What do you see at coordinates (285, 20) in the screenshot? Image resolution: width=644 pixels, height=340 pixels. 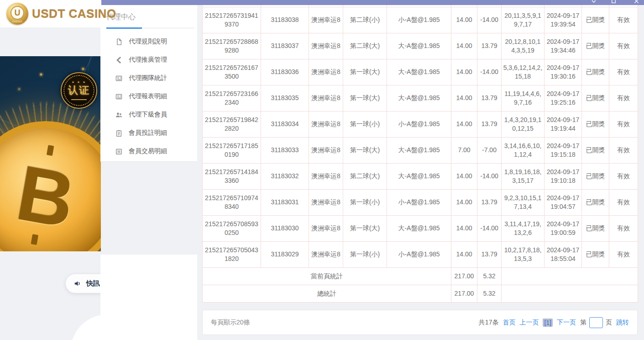 I see `cell-period: 31183038` at bounding box center [285, 20].